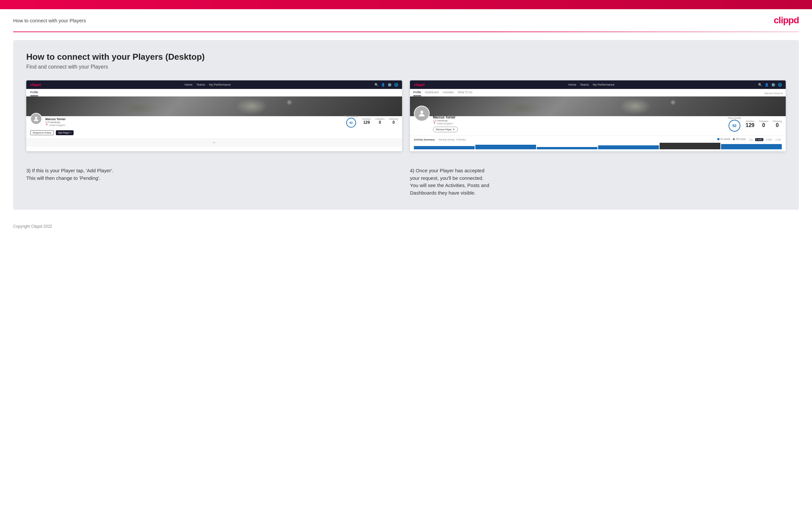 This screenshot has width=812, height=507. What do you see at coordinates (366, 121) in the screenshot?
I see `activities-stat-1: Activities 129` at bounding box center [366, 121].